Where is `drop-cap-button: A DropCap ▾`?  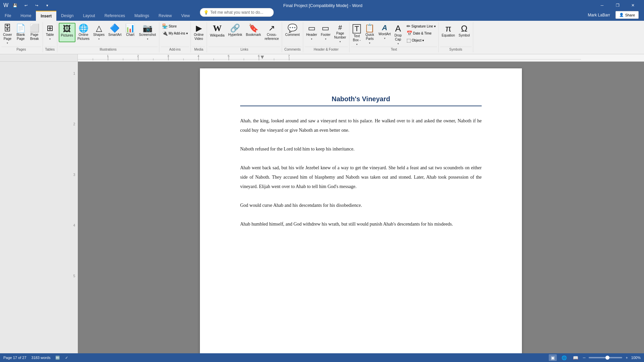
drop-cap-button: A DropCap ▾ is located at coordinates (398, 34).